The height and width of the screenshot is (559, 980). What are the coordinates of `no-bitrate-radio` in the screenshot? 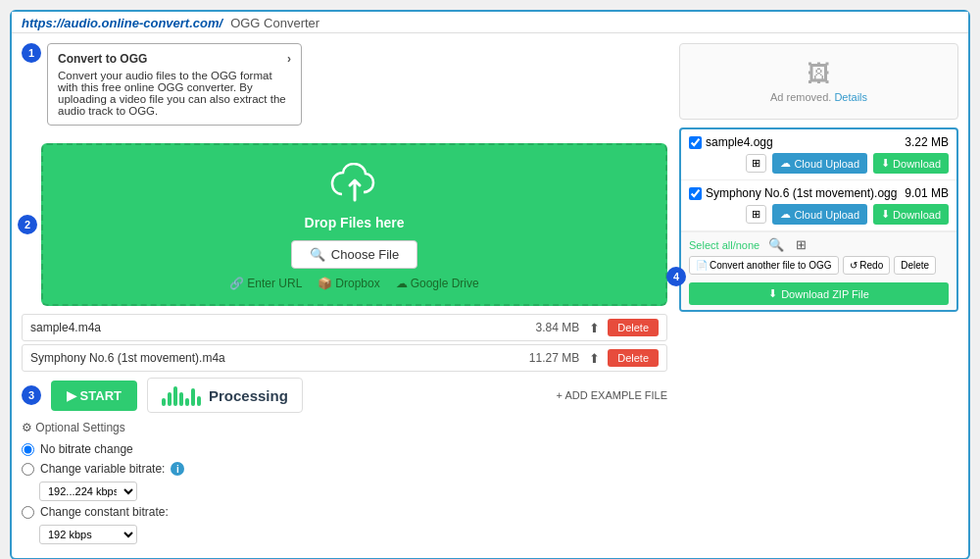 It's located at (27, 449).